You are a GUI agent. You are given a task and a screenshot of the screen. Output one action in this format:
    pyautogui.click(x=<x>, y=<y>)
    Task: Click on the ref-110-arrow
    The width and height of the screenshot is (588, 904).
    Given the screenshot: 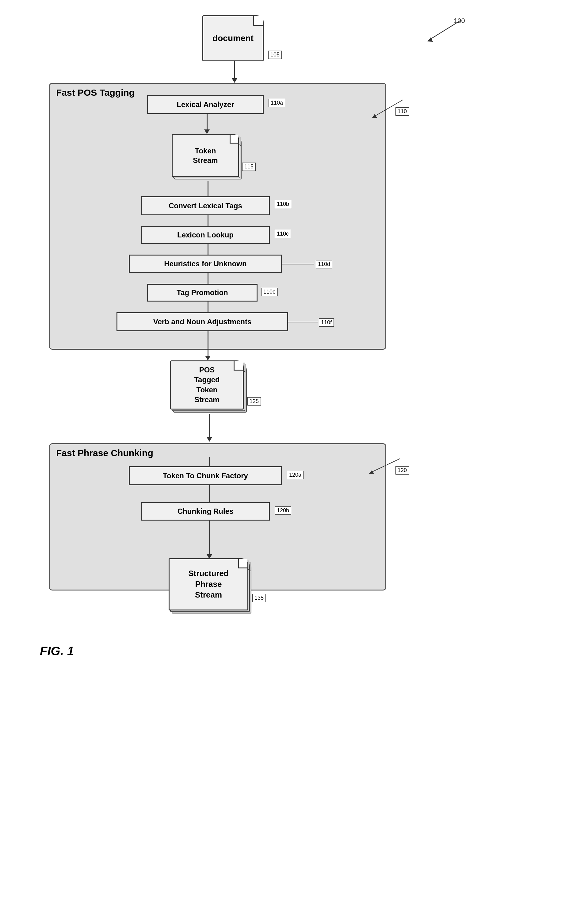 What is the action you would take?
    pyautogui.click(x=386, y=109)
    